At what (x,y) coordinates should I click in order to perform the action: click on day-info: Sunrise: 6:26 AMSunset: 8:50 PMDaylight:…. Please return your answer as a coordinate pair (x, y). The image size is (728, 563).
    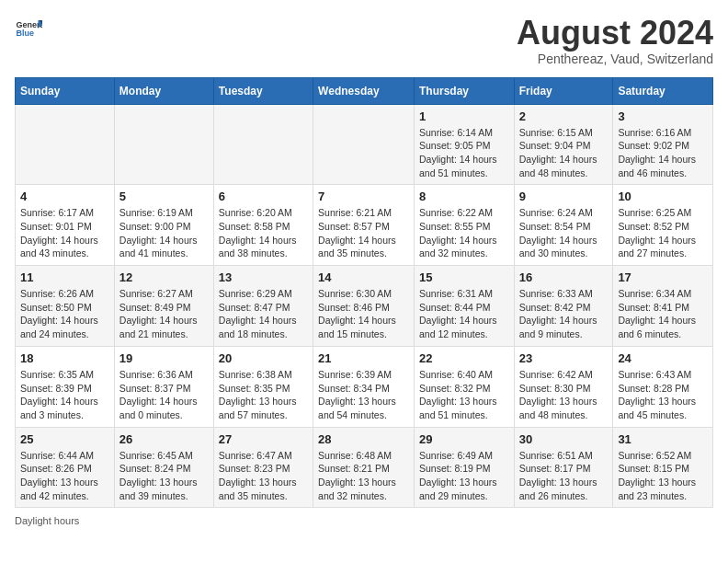
    Looking at the image, I should click on (64, 315).